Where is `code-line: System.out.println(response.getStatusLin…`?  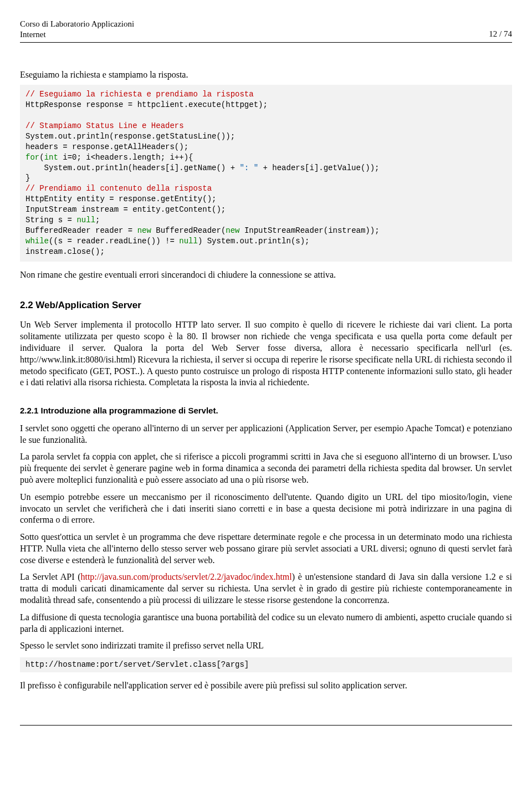 code-line: System.out.println(response.getStatusLin… is located at coordinates (130, 136).